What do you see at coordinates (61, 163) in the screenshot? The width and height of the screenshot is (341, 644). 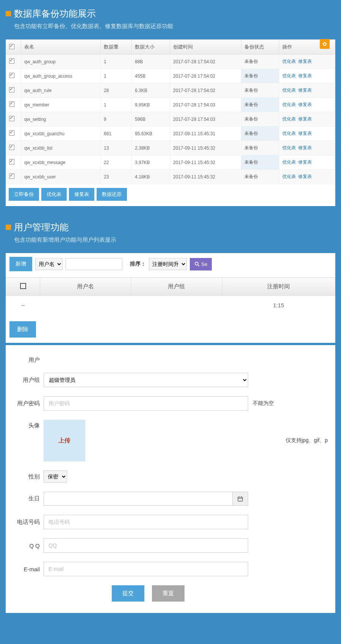 I see `cell-name: qw_xcxbb_message` at bounding box center [61, 163].